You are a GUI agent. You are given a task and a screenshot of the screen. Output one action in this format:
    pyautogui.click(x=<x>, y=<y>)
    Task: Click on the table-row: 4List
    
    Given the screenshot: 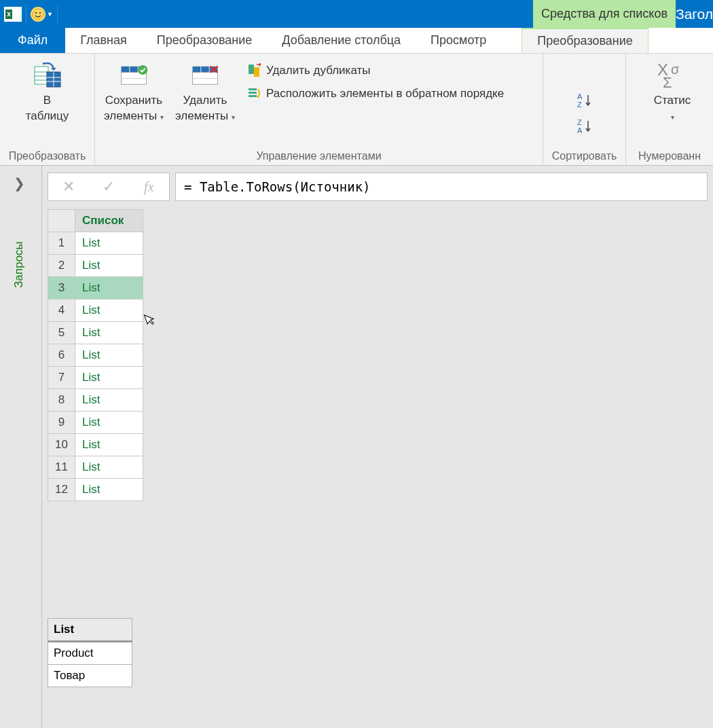 What is the action you would take?
    pyautogui.click(x=96, y=311)
    